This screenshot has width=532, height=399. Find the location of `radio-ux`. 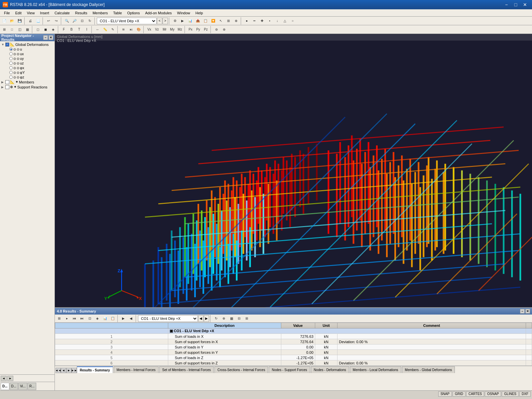

radio-ux is located at coordinates (11, 54).